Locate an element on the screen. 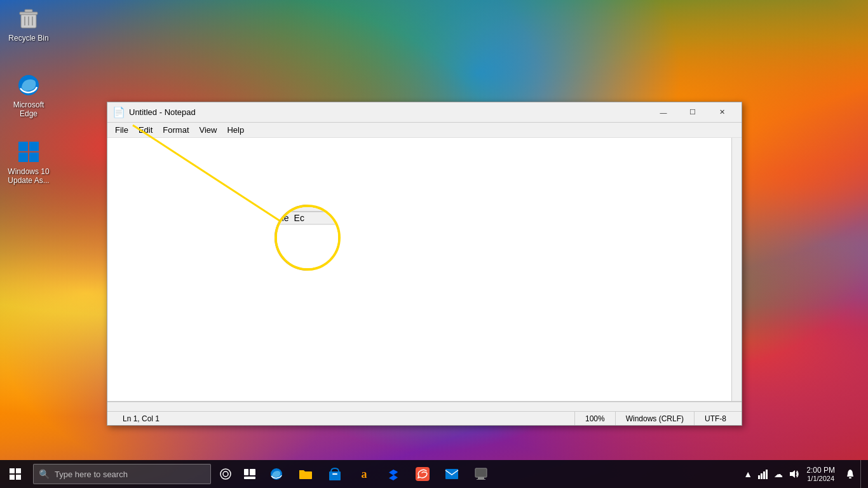 Image resolution: width=868 pixels, height=488 pixels. clock-area: 2:00 PM 1/1/2024 is located at coordinates (821, 474).